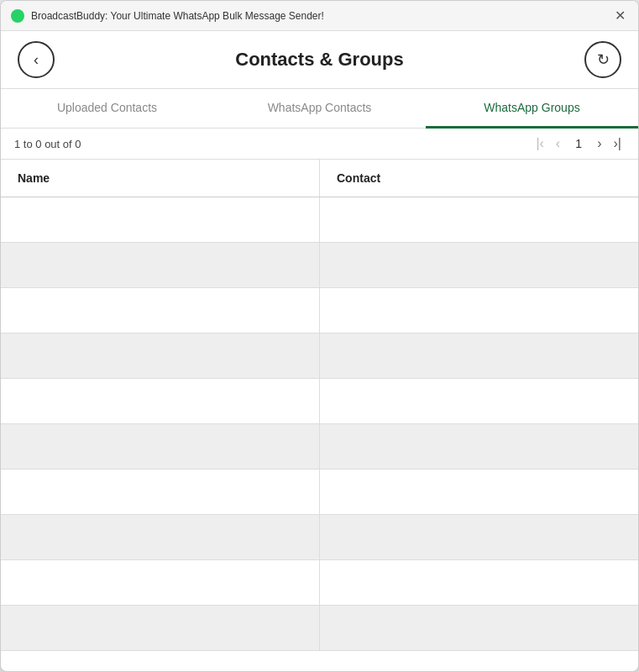  I want to click on title-bar-title: BroadcastBuddy: Your Ultimate WhatsApp B…, so click(178, 16).